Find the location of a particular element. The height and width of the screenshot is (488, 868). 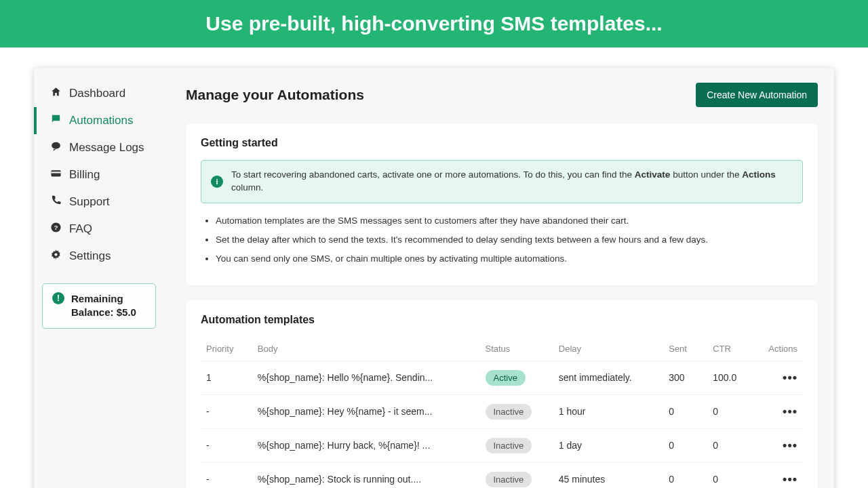

list-item: Automation templates are the SMS message… is located at coordinates (509, 221).